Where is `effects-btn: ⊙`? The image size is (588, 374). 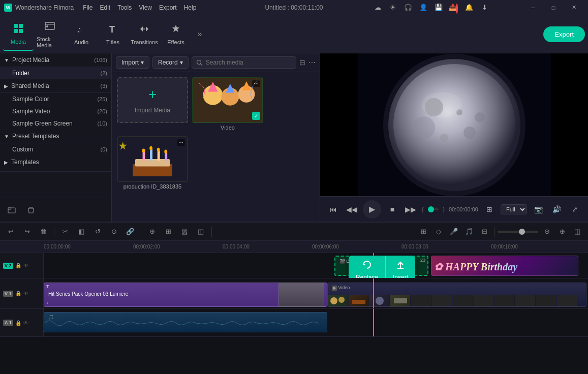 effects-btn: ⊙ is located at coordinates (114, 232).